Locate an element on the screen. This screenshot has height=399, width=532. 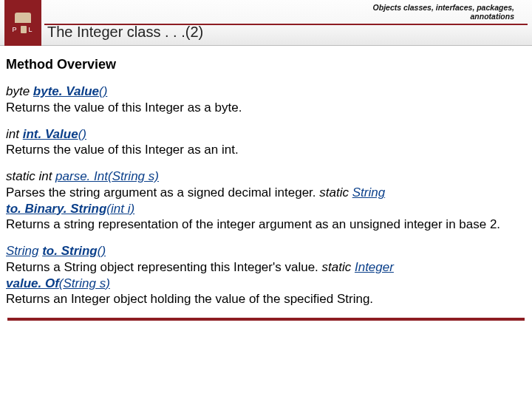
page-title: The Integer class . . .(2) is located at coordinates (126, 33).